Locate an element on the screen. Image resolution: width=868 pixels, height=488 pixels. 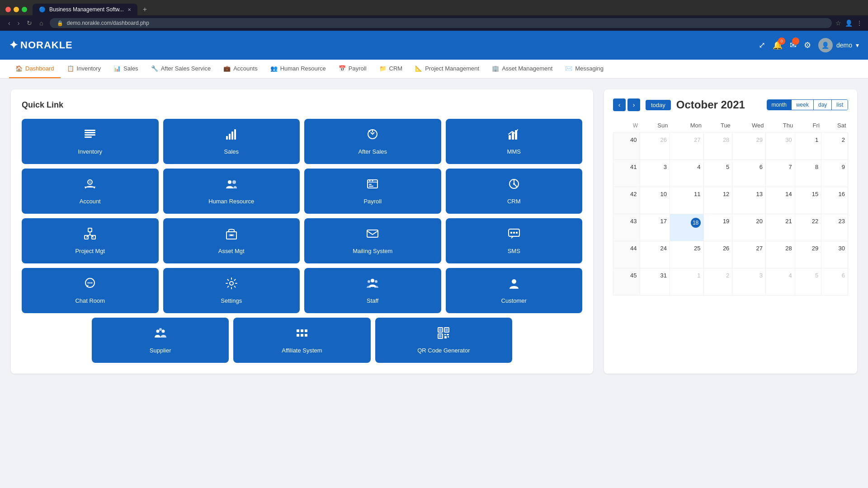
ql-asset-button: Asset Mgt is located at coordinates (231, 241).